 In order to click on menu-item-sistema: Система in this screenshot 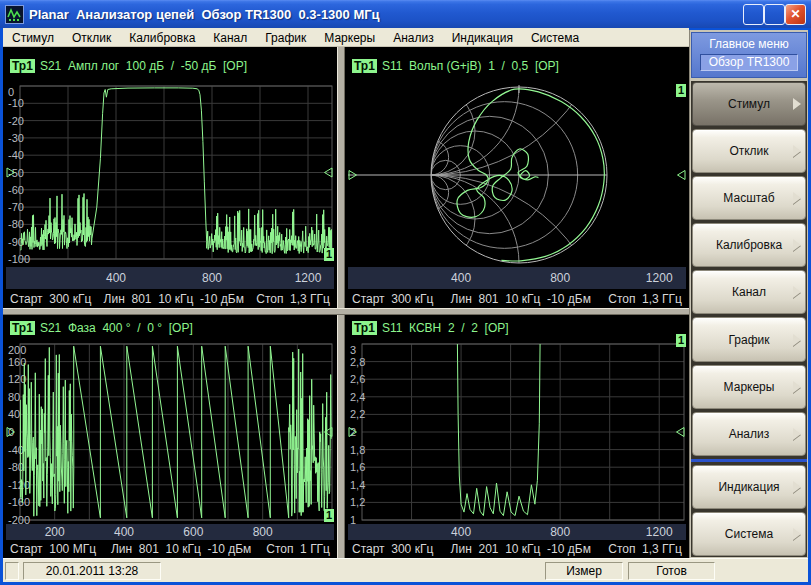, I will do `click(555, 38)`.